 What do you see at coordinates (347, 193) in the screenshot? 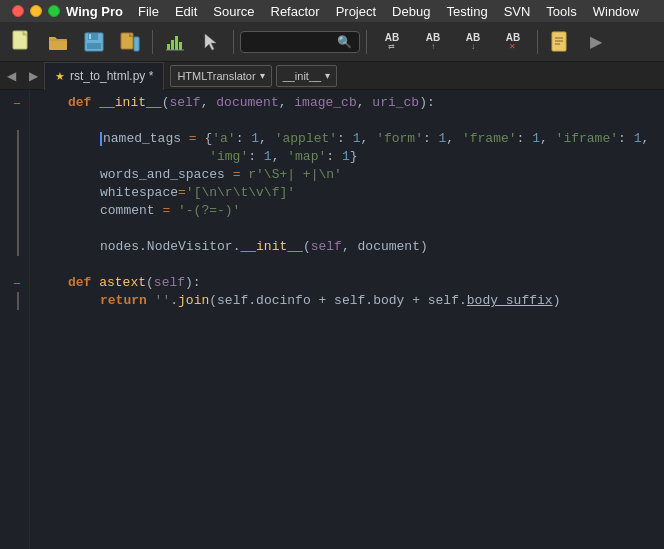
I see `code-line-6: whitespace='[\n\r\t\v\f]'` at bounding box center [347, 193].